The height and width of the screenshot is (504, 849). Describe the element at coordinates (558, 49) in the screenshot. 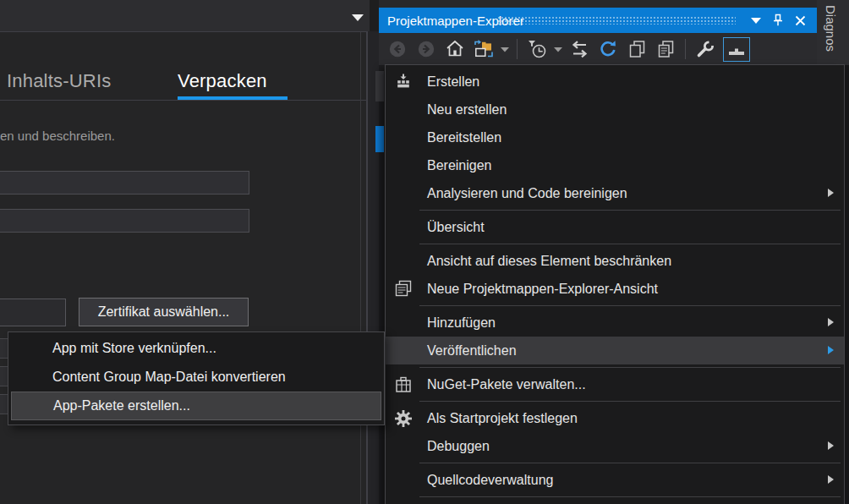

I see `filter-dropdown-icon` at that location.